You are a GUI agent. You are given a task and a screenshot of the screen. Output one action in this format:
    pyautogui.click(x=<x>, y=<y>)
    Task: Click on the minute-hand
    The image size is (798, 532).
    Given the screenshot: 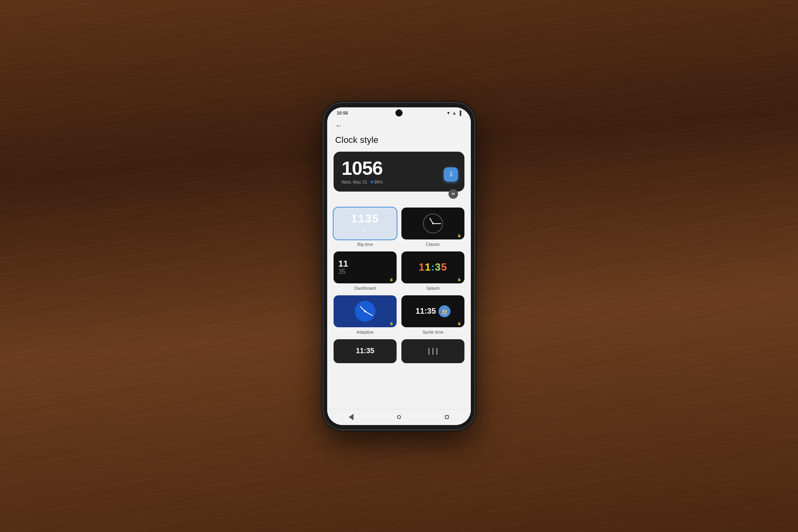 What is the action you would take?
    pyautogui.click(x=437, y=223)
    